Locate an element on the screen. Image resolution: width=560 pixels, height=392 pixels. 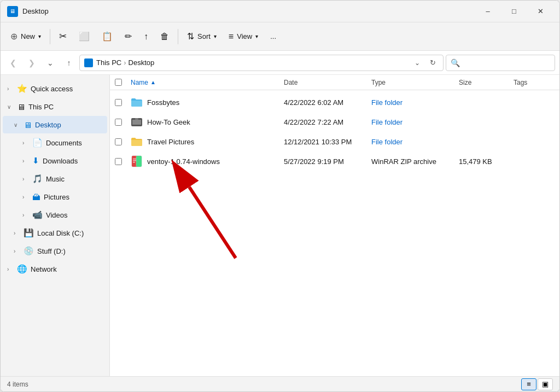
table-row: How-To Geek 4/22/2022 7:22 AM File folde… is located at coordinates (335, 122).